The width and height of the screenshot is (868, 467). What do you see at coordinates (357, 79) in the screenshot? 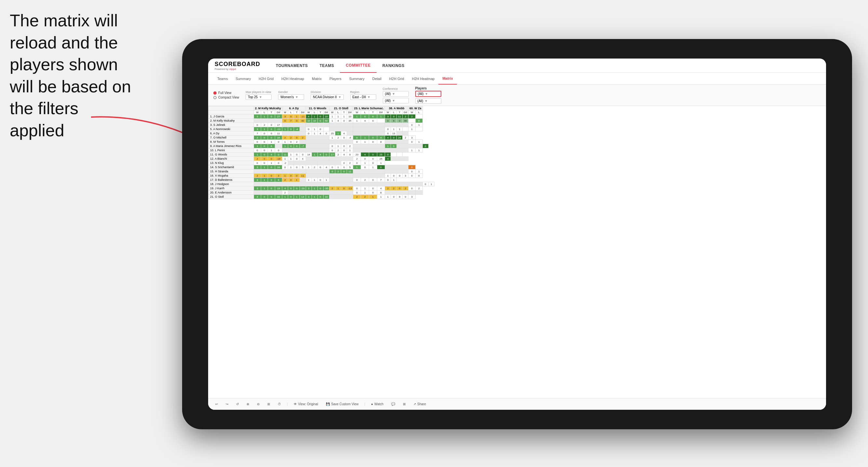
I see `subnav-summary2: Summary` at bounding box center [357, 79].